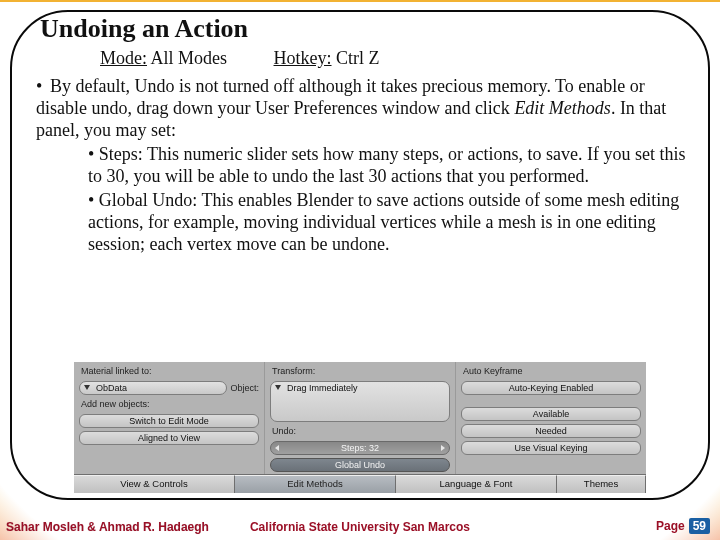 The width and height of the screenshot is (720, 540). Describe the element at coordinates (124, 58) in the screenshot. I see `mode-label: Mode:` at that location.